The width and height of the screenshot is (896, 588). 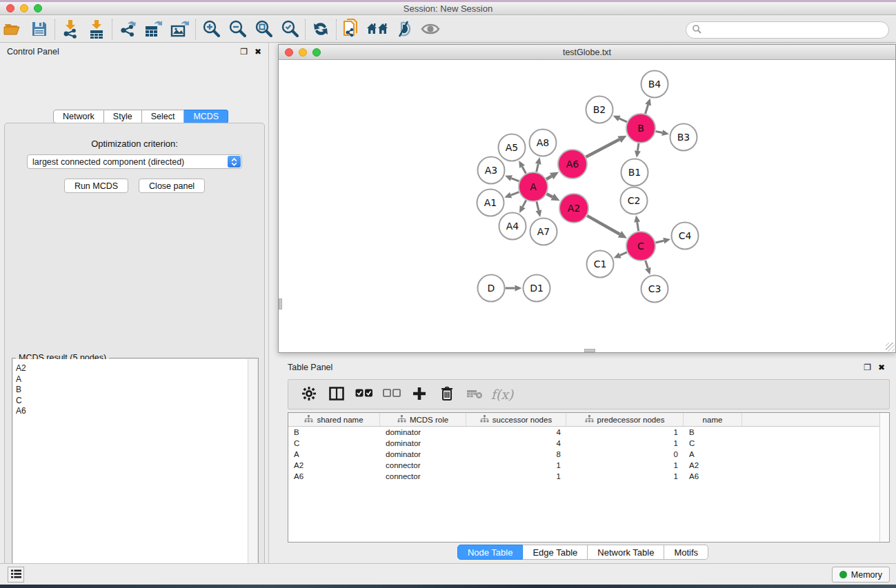 What do you see at coordinates (334, 432) in the screenshot?
I see `table-cell: B` at bounding box center [334, 432].